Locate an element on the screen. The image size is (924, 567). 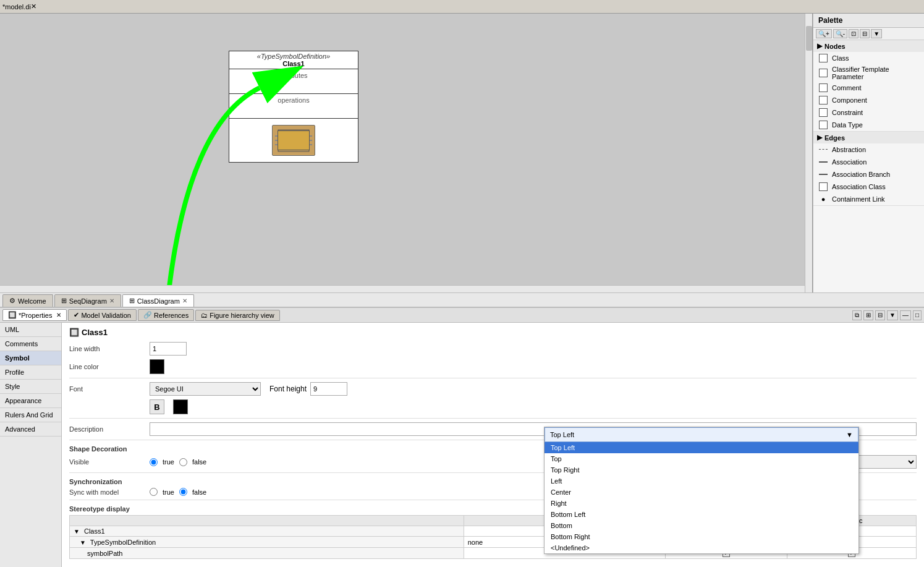
prop-visible-true-label: true is located at coordinates (168, 462).